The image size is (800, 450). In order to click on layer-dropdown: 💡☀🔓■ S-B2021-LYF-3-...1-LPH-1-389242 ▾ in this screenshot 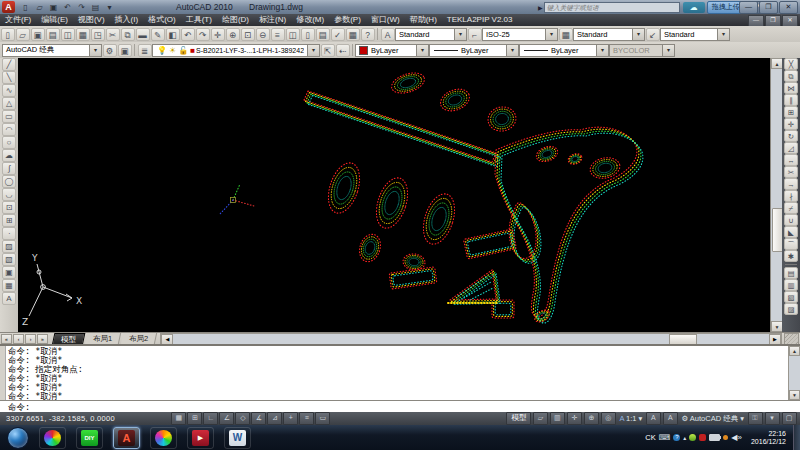, I will do `click(236, 50)`.